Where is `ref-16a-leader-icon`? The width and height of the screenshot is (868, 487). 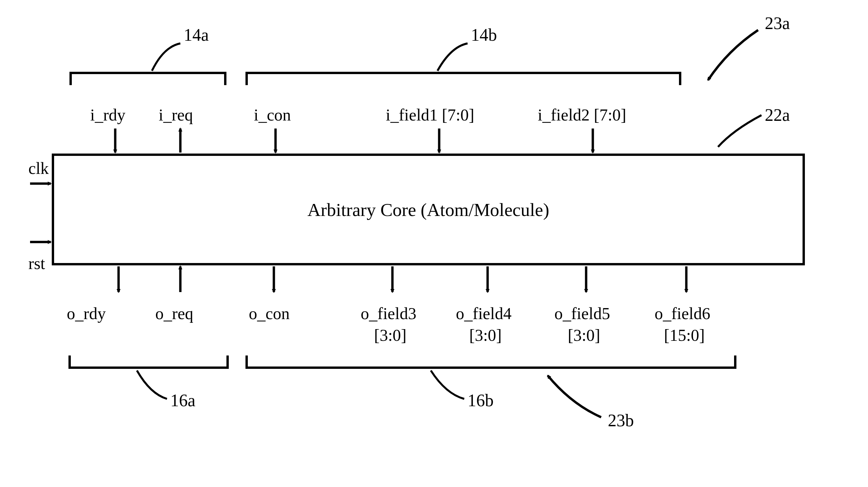 ref-16a-leader-icon is located at coordinates (152, 385).